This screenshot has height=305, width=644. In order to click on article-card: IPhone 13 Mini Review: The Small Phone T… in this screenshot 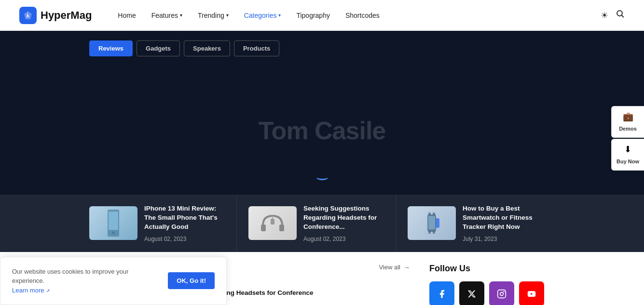, I will do `click(163, 224)`.